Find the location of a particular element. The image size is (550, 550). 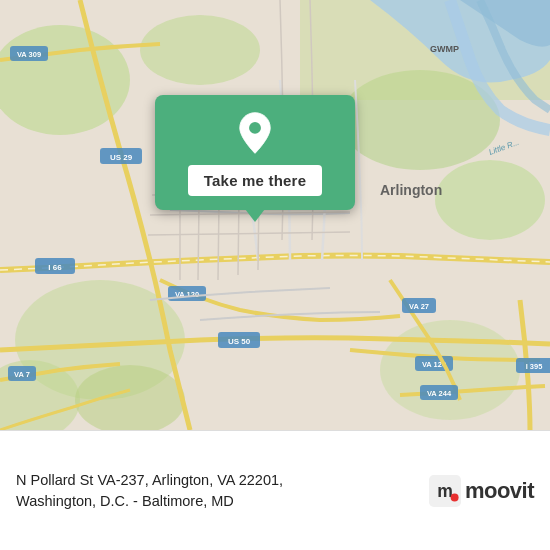

svg-text: VA 244 is located at coordinates (440, 394).